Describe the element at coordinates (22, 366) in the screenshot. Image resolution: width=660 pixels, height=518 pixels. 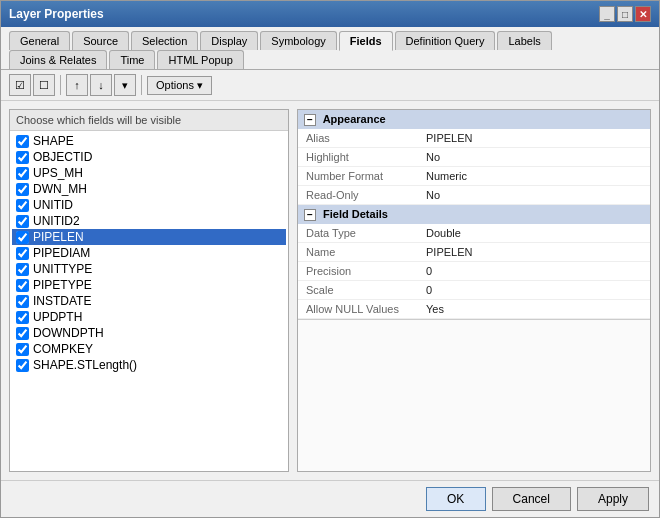
I see `field-checkbox-shape-stlength` at that location.